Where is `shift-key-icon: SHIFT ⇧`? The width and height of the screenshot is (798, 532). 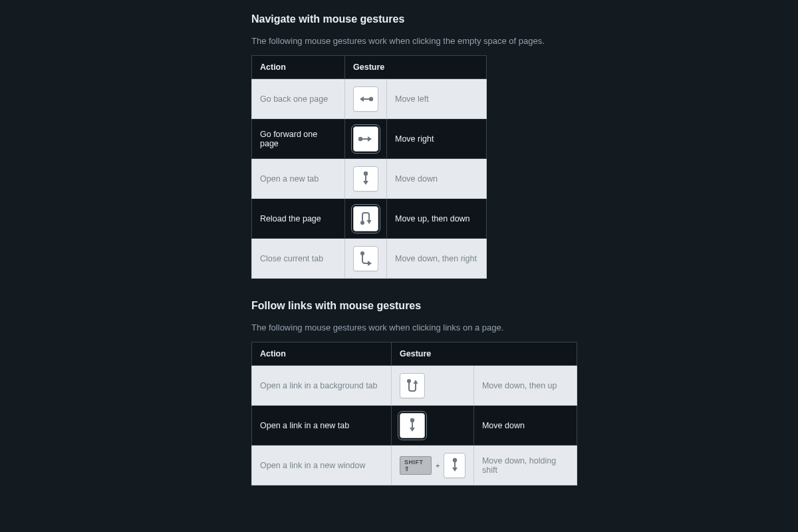 shift-key-icon: SHIFT ⇧ is located at coordinates (416, 466).